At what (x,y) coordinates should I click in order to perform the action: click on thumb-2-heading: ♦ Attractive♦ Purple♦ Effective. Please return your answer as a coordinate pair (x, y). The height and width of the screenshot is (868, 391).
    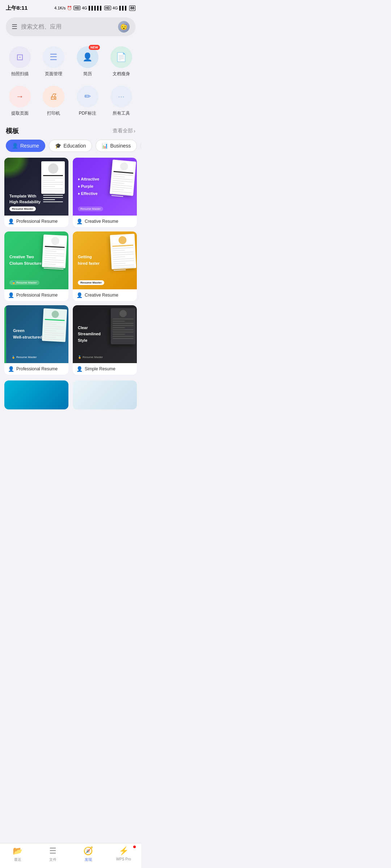
    Looking at the image, I should click on (88, 187).